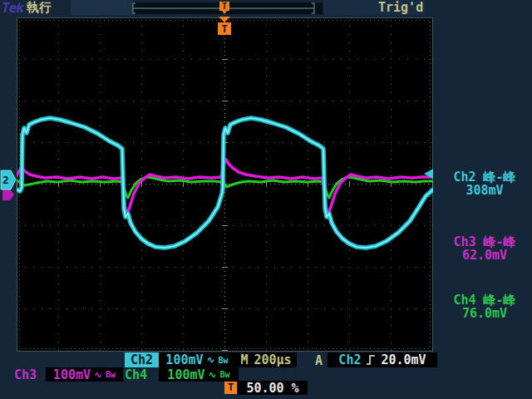 The height and width of the screenshot is (399, 532). I want to click on record-trigger-icon: T, so click(224, 8).